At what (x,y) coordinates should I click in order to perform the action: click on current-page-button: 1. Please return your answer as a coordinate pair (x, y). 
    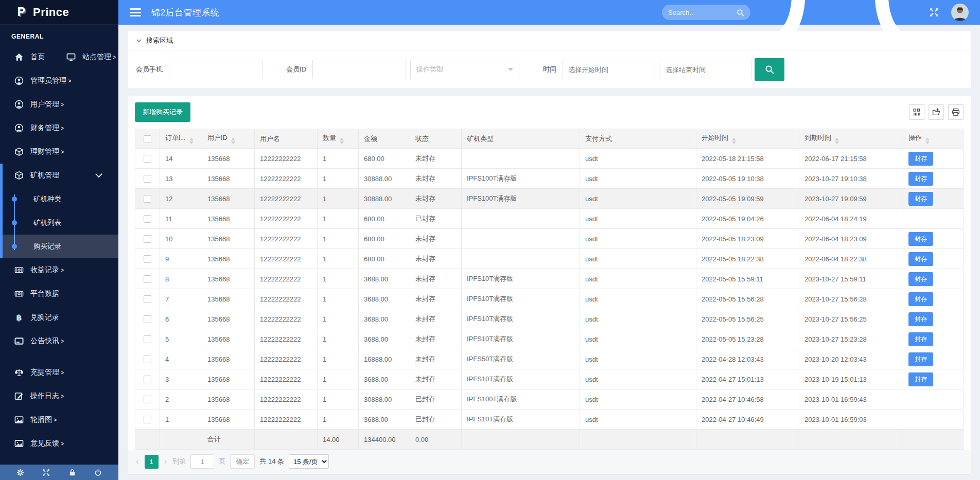
    Looking at the image, I should click on (151, 462).